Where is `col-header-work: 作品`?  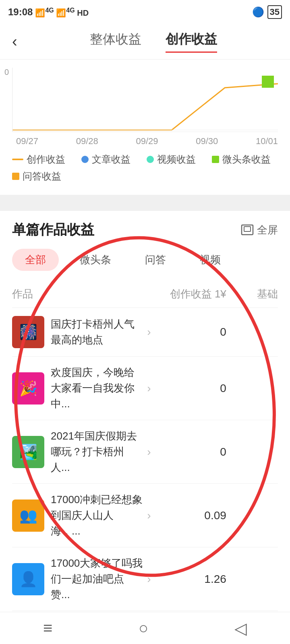
col-header-work: 作品 is located at coordinates (84, 294).